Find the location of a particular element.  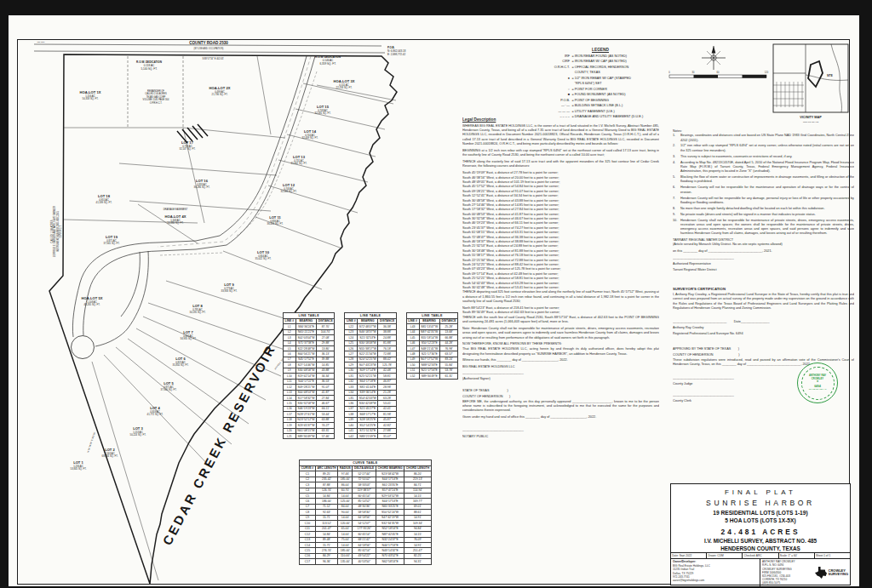

legend-title: LEGEND is located at coordinates (645, 49).